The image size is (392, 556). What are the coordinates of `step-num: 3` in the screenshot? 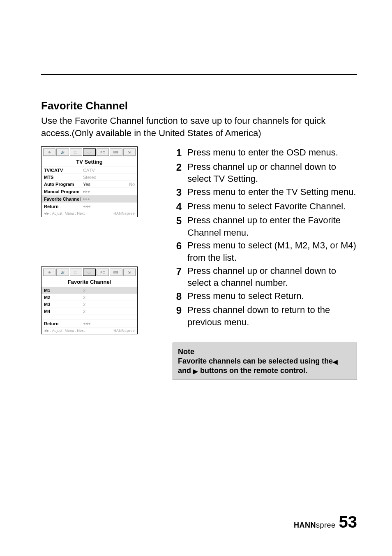 It's located at (177, 192).